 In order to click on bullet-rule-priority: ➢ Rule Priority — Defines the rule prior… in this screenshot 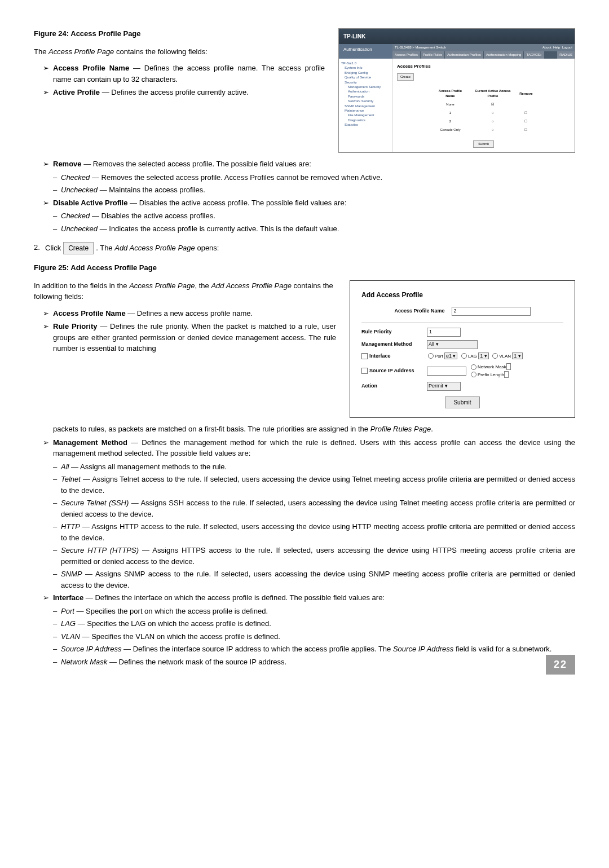, I will do `click(185, 337)`.